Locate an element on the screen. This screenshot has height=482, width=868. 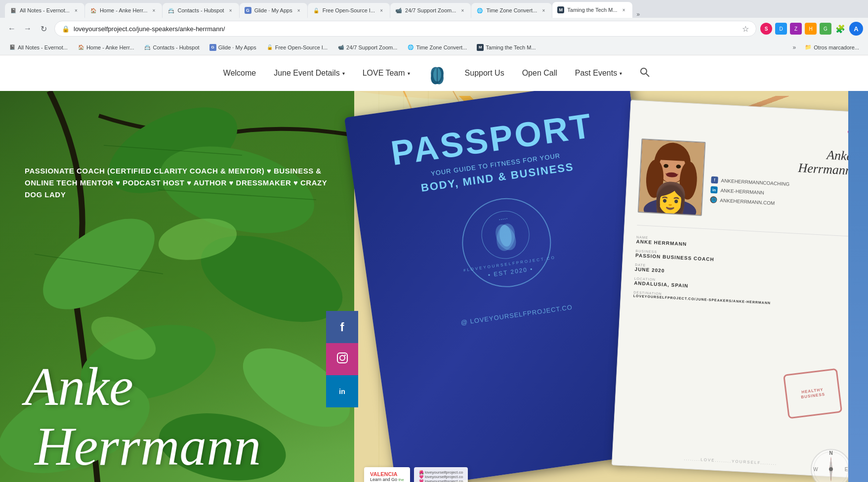
bookmark-evernote: 📓 All Notes - Evernot... is located at coordinates (39, 47).